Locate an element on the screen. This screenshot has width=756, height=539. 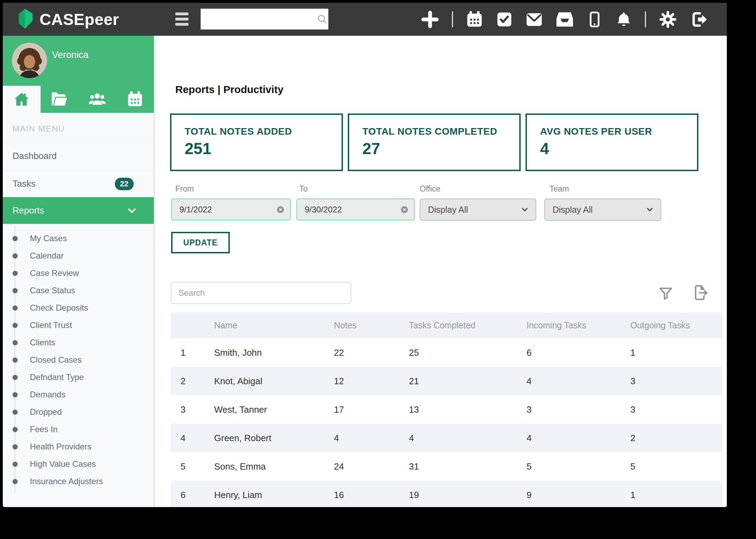
cell-outgoing-tasks: 3 is located at coordinates (676, 381).